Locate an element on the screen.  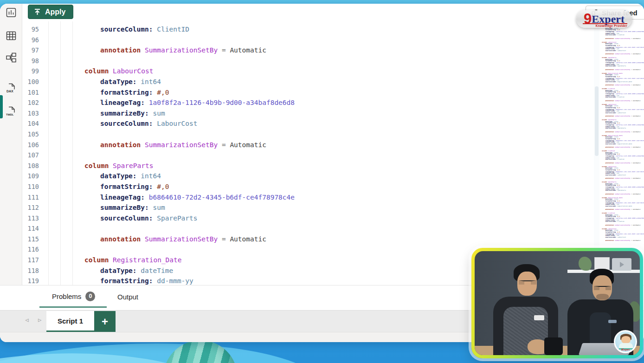
line-number: 101 is located at coordinates (32, 93).